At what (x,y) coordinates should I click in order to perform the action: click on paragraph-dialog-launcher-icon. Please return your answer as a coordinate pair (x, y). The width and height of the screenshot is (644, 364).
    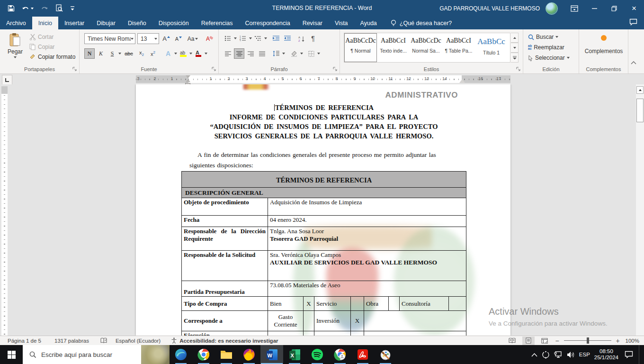
    Looking at the image, I should click on (335, 69).